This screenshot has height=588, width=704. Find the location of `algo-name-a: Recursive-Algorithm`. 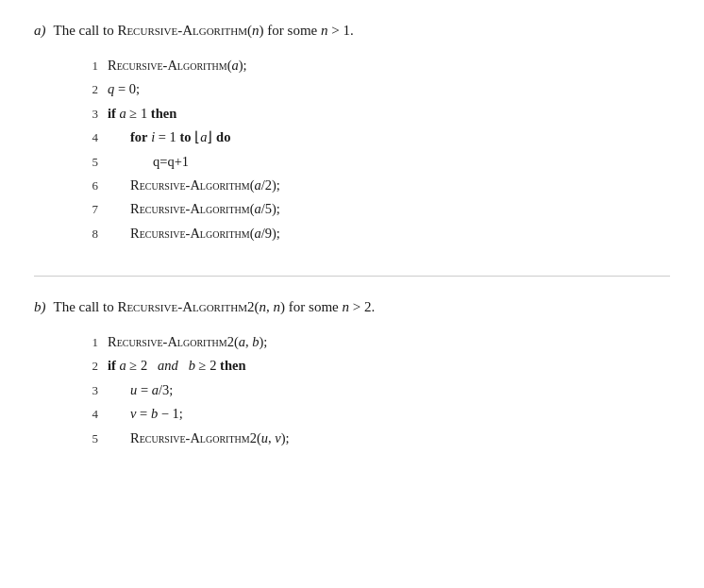

algo-name-a: Recursive-Algorithm is located at coordinates (182, 30).